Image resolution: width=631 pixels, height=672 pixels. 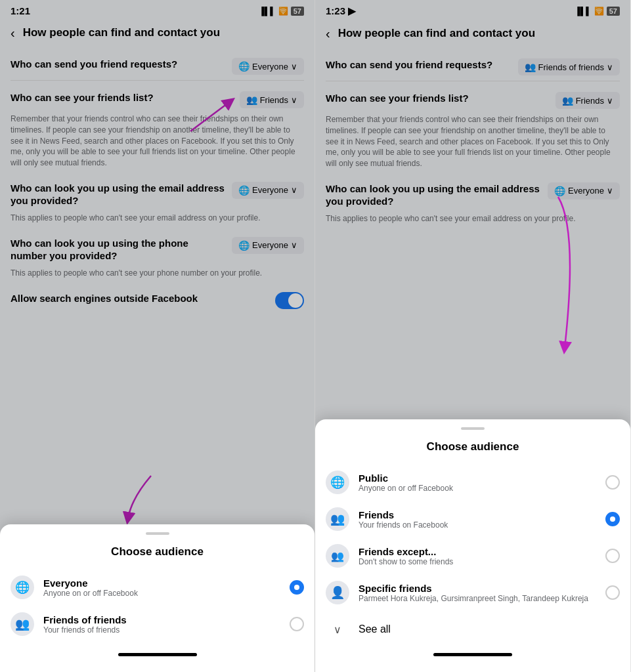 What do you see at coordinates (22, 587) in the screenshot?
I see `everyone-icon-wrap: 🌐` at bounding box center [22, 587].